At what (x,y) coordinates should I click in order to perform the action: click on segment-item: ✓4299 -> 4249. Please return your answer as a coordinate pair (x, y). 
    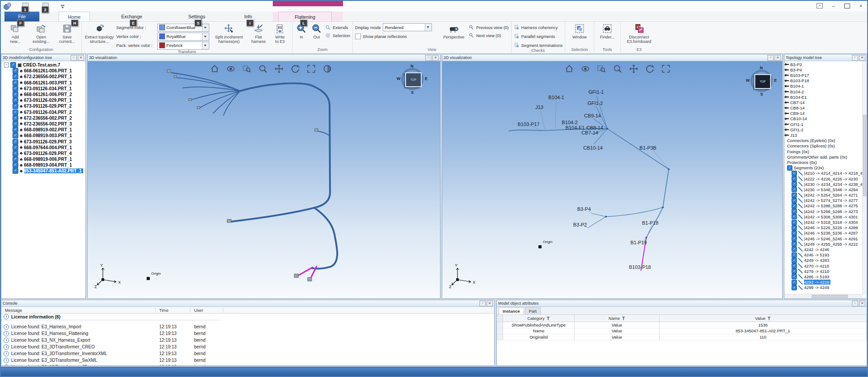
    Looking at the image, I should click on (824, 288).